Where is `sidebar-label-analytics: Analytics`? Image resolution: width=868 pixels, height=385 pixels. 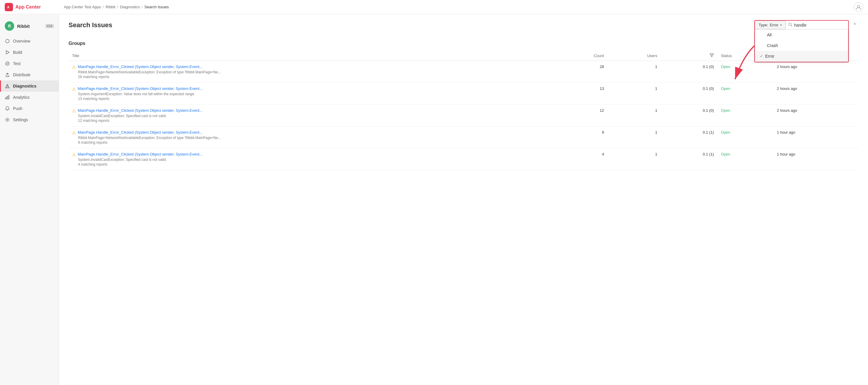 sidebar-label-analytics: Analytics is located at coordinates (22, 97).